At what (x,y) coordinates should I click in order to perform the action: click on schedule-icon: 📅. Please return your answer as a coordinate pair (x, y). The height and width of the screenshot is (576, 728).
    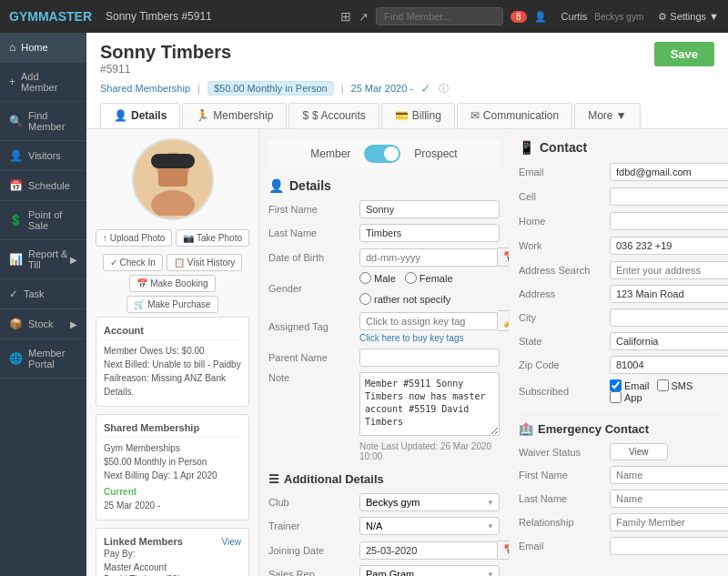
    Looking at the image, I should click on (16, 186).